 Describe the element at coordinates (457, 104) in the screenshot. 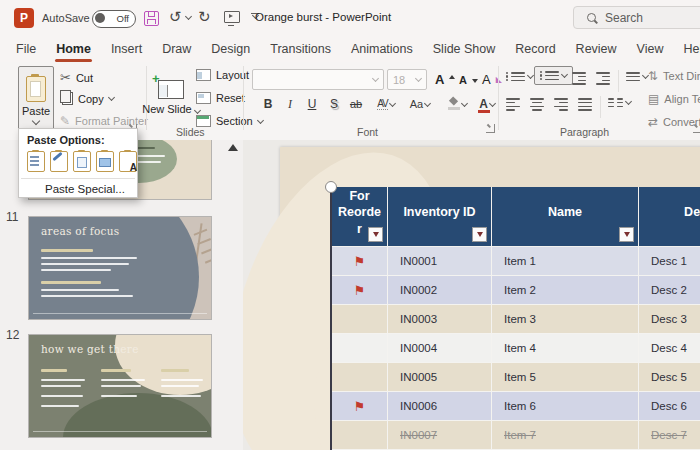

I see `highlight-button` at that location.